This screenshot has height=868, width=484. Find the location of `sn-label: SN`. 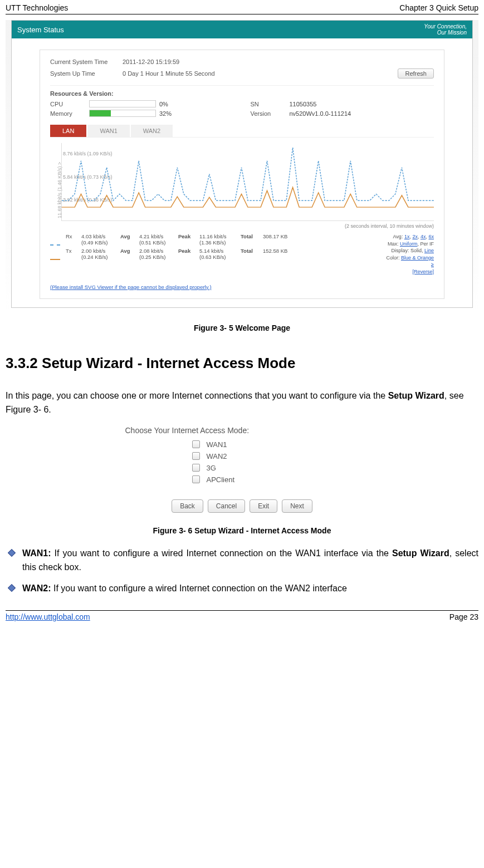

sn-label: SN is located at coordinates (270, 104).